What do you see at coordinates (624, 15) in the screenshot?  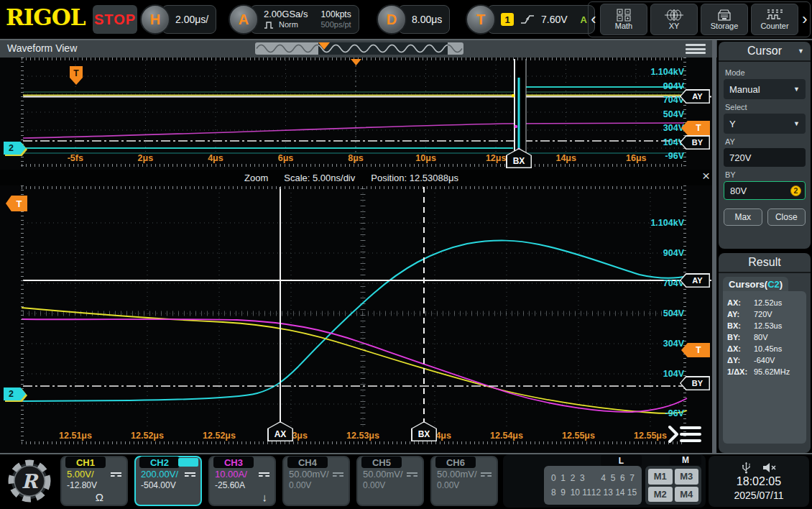 I see `math-icon` at bounding box center [624, 15].